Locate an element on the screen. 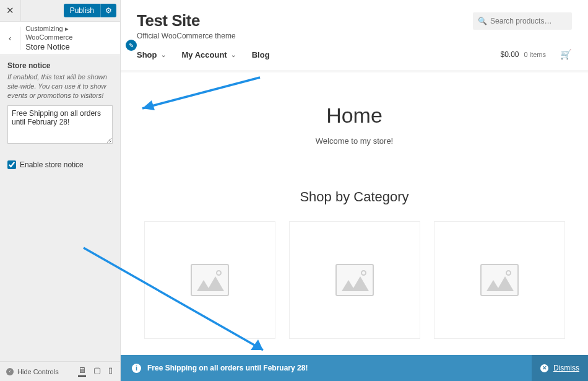 This screenshot has height=381, width=588. search-input is located at coordinates (522, 21).